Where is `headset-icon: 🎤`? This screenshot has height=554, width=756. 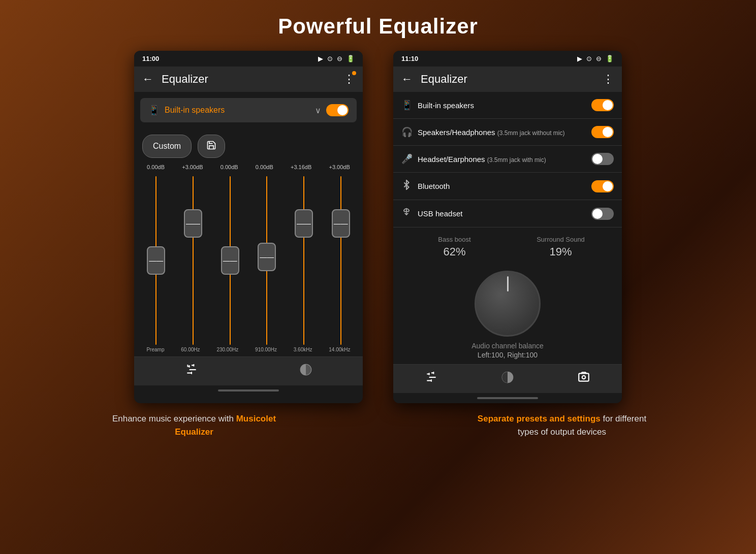 headset-icon: 🎤 is located at coordinates (410, 159).